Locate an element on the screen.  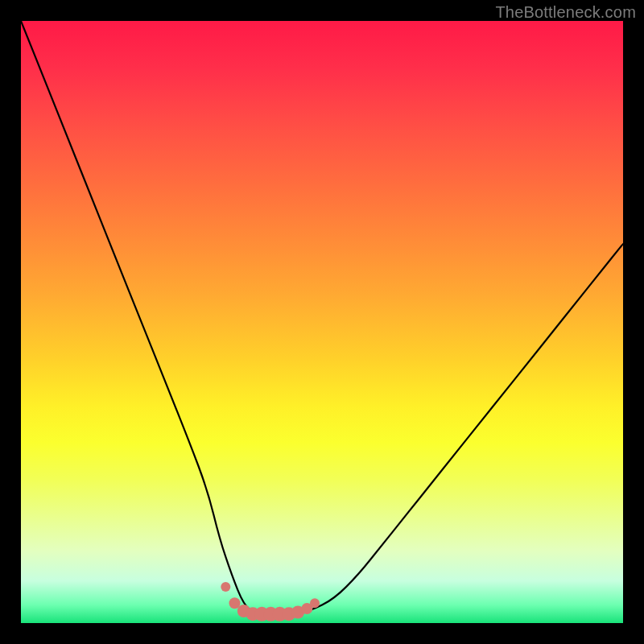
valley-dots is located at coordinates (270, 602).